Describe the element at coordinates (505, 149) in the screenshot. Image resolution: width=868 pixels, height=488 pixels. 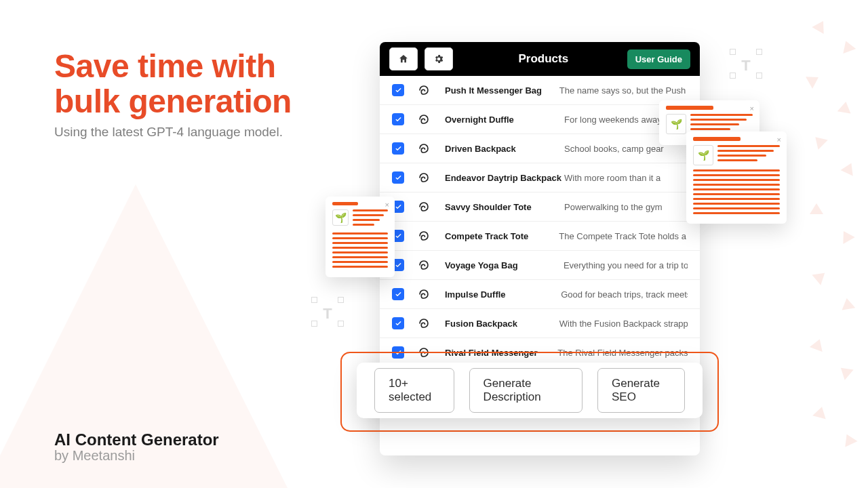
I see `product-name: Driven Backpack` at that location.